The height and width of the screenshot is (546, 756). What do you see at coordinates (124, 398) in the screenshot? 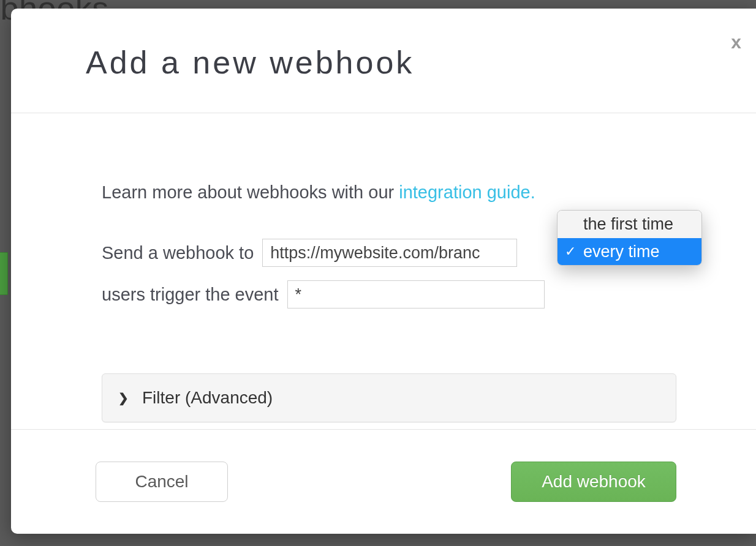
I see `chevron-right-icon: ❯` at bounding box center [124, 398].